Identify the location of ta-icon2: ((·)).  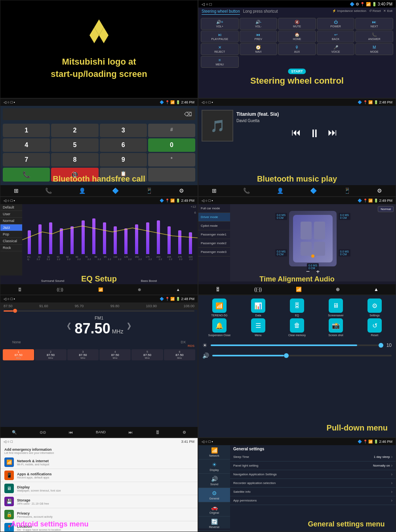
(258, 289).